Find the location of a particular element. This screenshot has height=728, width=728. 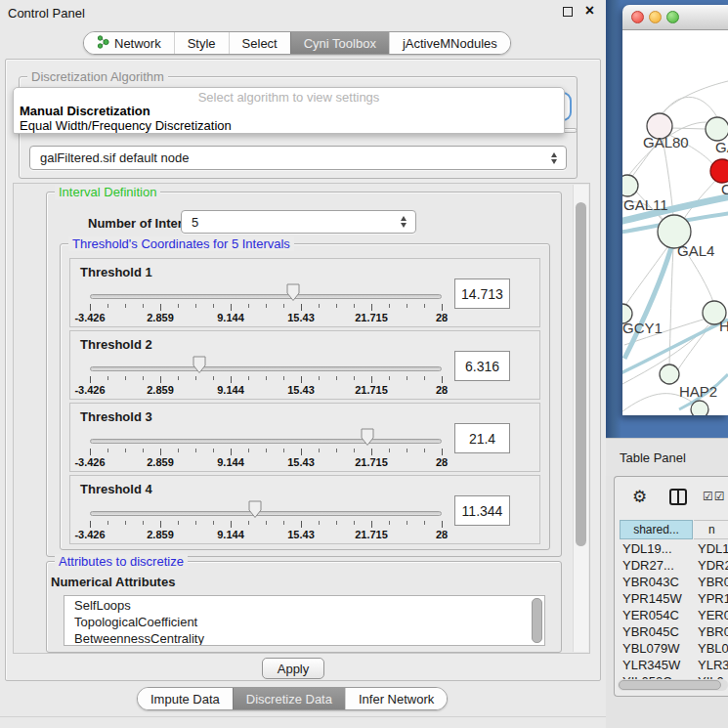

close-icon: × is located at coordinates (590, 11).